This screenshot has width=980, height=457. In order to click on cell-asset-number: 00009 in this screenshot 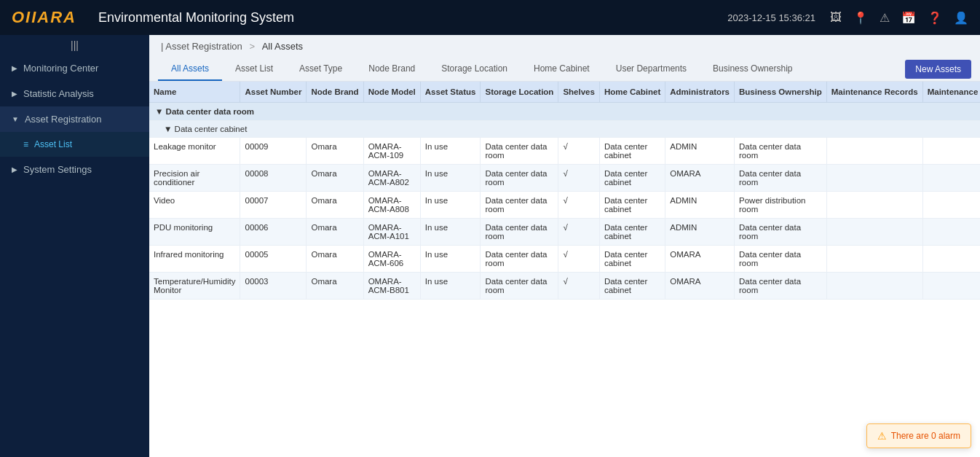, I will do `click(274, 152)`.